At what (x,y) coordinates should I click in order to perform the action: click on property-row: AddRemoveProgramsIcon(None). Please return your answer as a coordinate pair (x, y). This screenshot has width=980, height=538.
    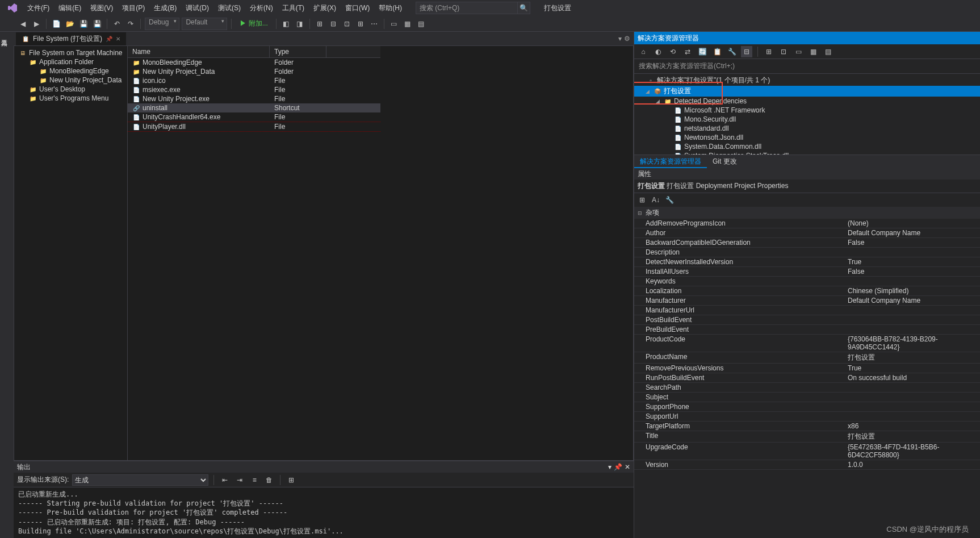
    Looking at the image, I should click on (807, 224).